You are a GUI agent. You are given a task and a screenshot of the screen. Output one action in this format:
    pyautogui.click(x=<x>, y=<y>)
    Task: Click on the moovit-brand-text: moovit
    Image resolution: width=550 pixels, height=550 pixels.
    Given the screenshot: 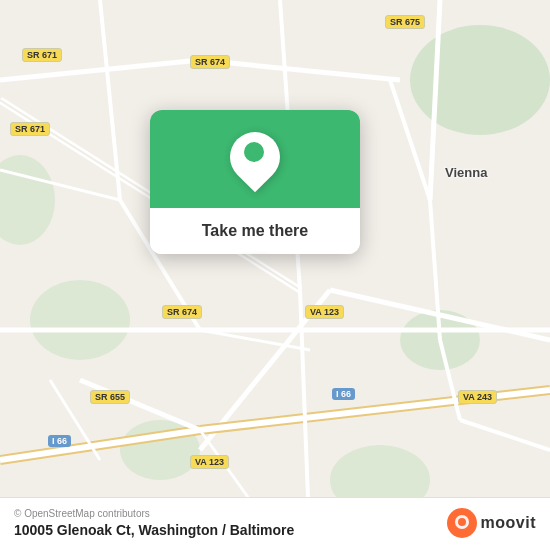 What is the action you would take?
    pyautogui.click(x=508, y=523)
    